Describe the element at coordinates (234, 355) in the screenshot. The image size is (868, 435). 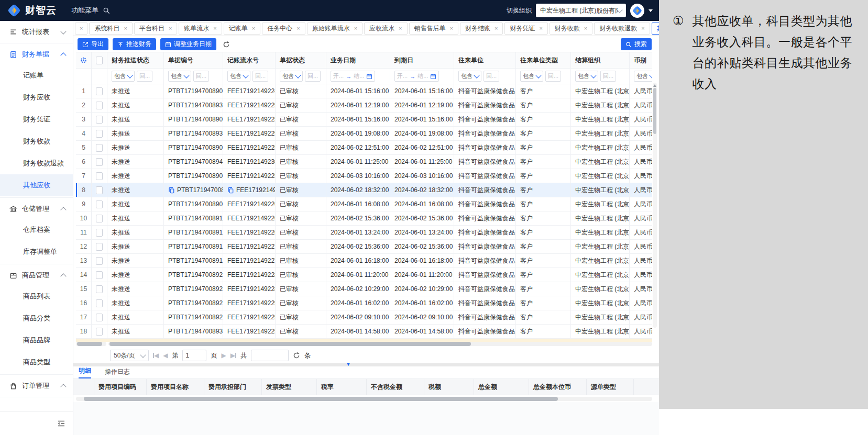
I see `last-page-button: ▶` at that location.